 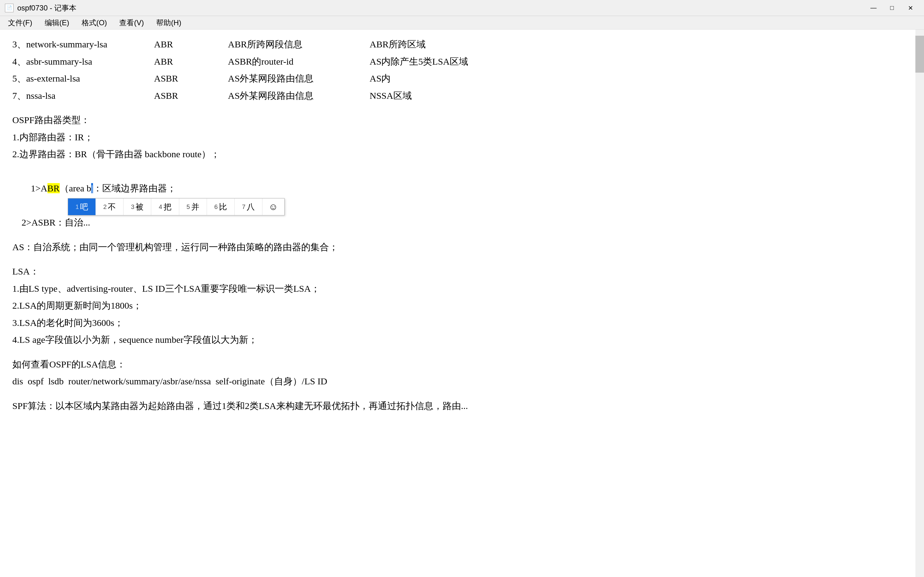 I want to click on menu-file: 文件(F), so click(x=20, y=23).